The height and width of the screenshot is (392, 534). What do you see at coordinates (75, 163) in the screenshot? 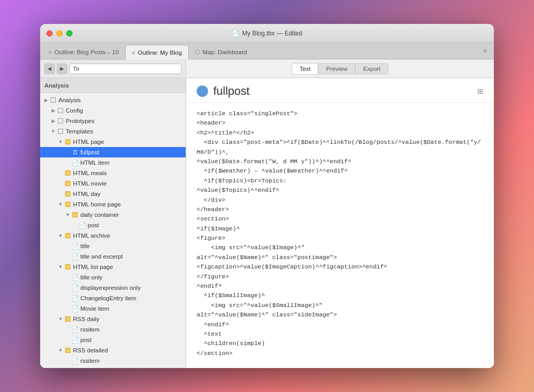
I see `icon-html-item: 📄` at bounding box center [75, 163].